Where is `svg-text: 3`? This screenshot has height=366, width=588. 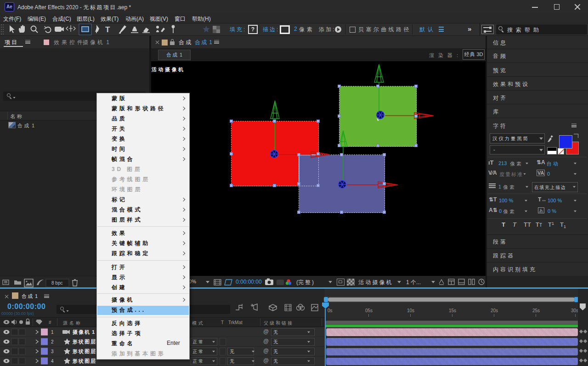 svg-text: 3 is located at coordinates (52, 351).